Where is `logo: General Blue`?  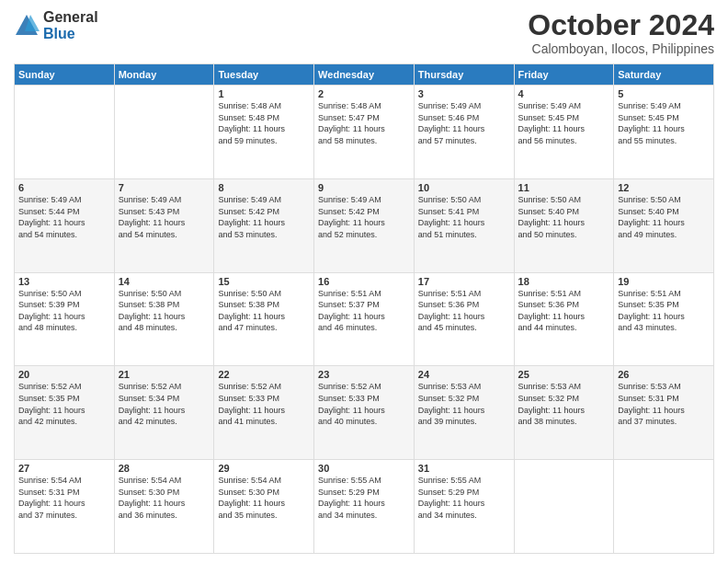 logo: General Blue is located at coordinates (56, 26).